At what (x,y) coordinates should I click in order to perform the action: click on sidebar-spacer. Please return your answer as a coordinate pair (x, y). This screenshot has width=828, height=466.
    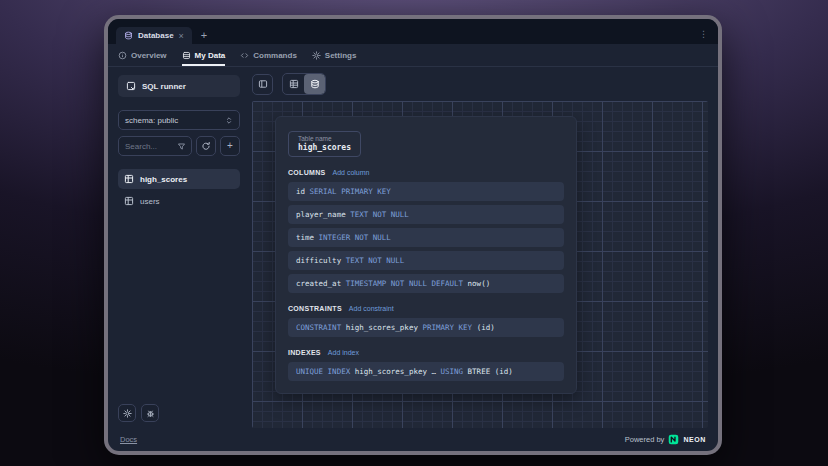
    Looking at the image, I should click on (179, 308).